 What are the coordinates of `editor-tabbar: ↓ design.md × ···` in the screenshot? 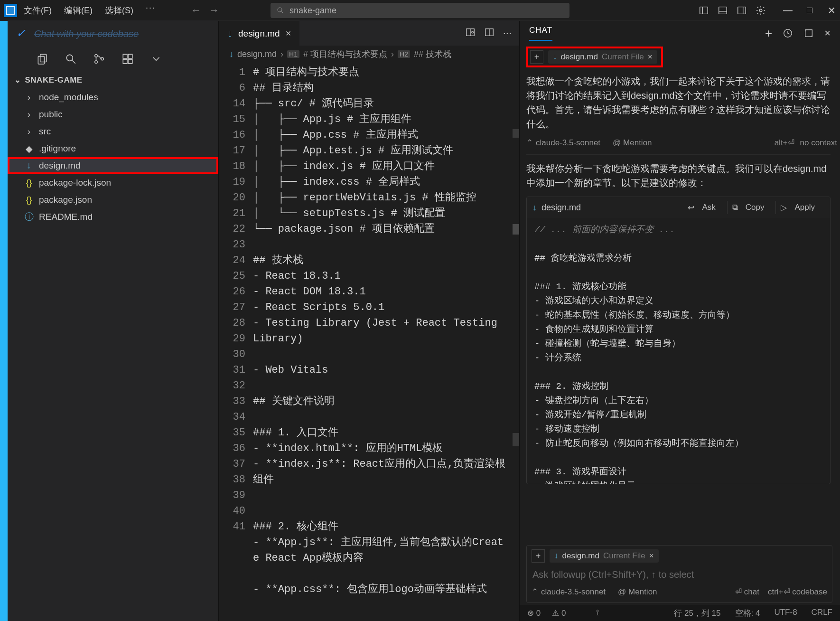 It's located at (369, 33).